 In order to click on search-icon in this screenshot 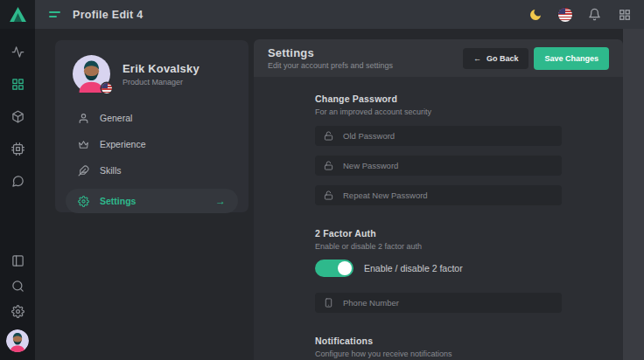, I will do `click(18, 286)`.